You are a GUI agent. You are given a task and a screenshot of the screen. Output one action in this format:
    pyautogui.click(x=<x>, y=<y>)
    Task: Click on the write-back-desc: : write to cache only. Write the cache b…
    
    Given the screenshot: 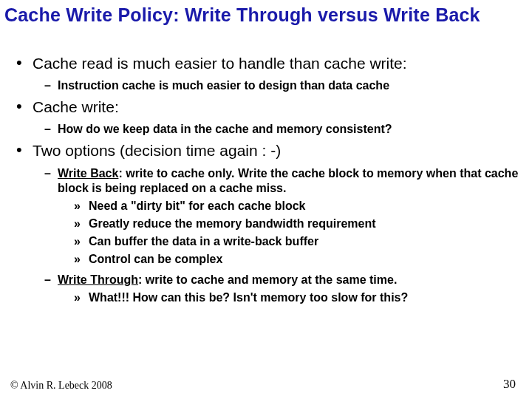 What is the action you would take?
    pyautogui.click(x=288, y=180)
    